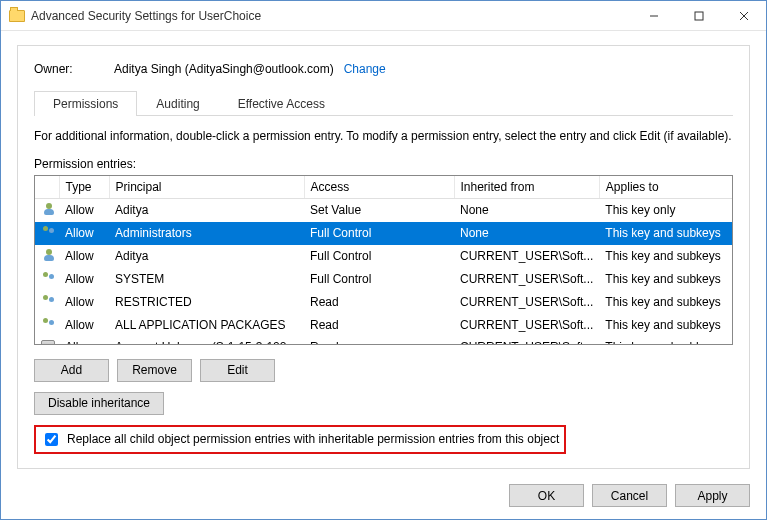 The height and width of the screenshot is (520, 767). I want to click on folder-icon, so click(17, 16).